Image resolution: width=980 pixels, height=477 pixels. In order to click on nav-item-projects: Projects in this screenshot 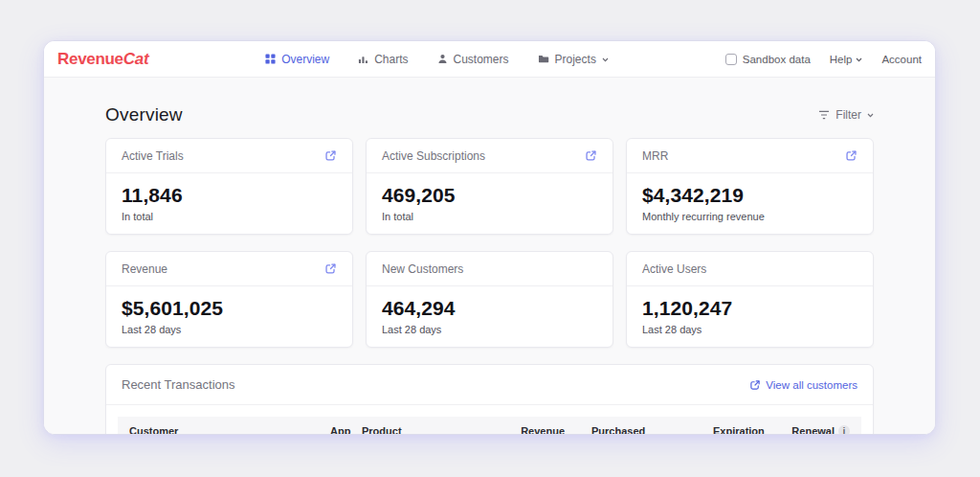, I will do `click(573, 59)`.